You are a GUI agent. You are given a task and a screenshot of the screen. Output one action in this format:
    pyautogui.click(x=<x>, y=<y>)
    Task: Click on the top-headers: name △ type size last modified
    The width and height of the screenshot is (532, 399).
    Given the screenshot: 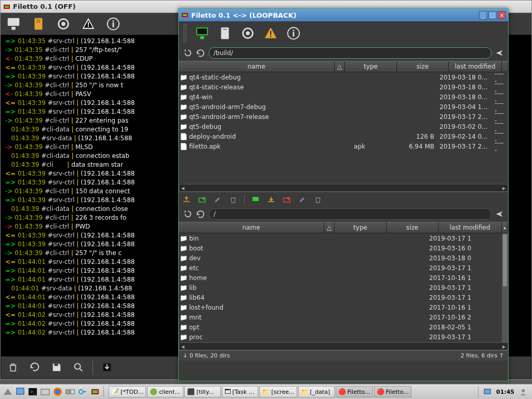 What is the action you would take?
    pyautogui.click(x=343, y=66)
    